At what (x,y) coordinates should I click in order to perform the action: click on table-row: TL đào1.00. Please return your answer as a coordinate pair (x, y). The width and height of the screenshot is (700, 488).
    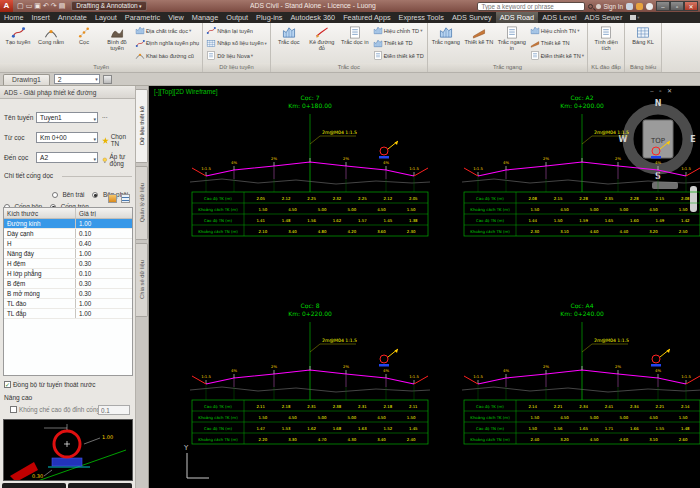
    Looking at the image, I should click on (68, 304).